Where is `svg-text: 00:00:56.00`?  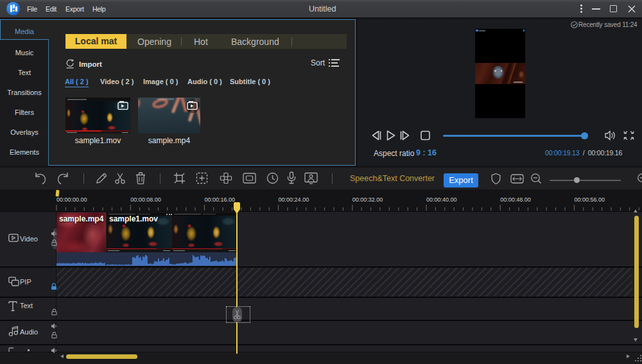
svg-text: 00:00:56.00 is located at coordinates (589, 200).